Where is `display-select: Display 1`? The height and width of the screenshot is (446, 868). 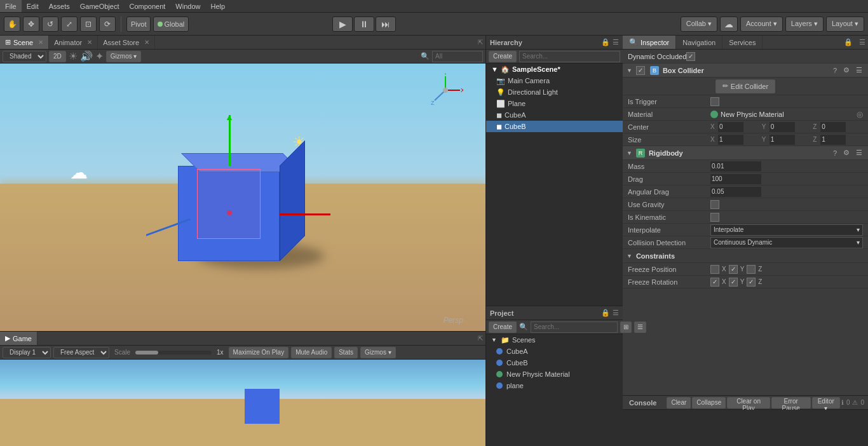
display-select: Display 1 is located at coordinates (27, 353).